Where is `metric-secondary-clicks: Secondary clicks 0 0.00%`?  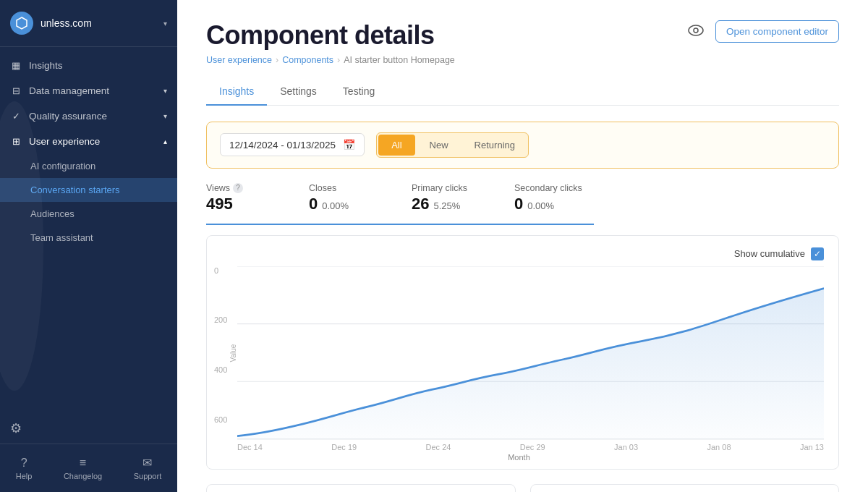 metric-secondary-clicks: Secondary clicks 0 0.00% is located at coordinates (554, 198).